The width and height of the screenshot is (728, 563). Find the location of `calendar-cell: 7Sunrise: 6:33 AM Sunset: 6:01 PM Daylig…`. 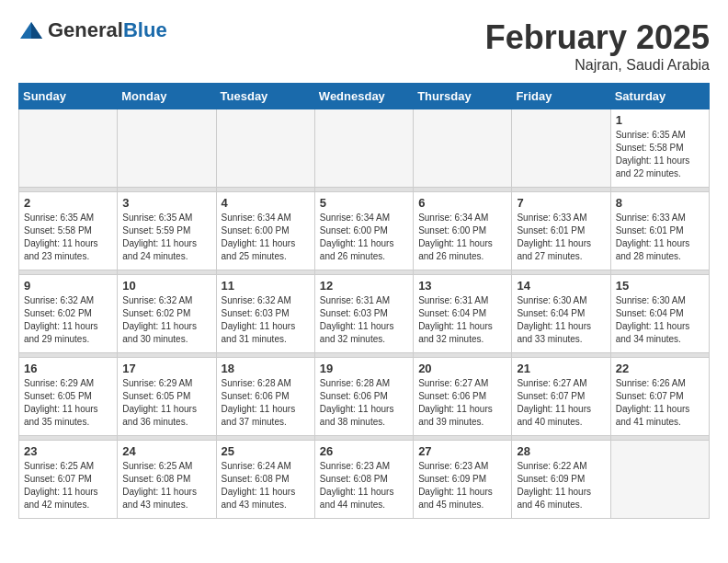

calendar-cell: 7Sunrise: 6:33 AM Sunset: 6:01 PM Daylig… is located at coordinates (561, 232).